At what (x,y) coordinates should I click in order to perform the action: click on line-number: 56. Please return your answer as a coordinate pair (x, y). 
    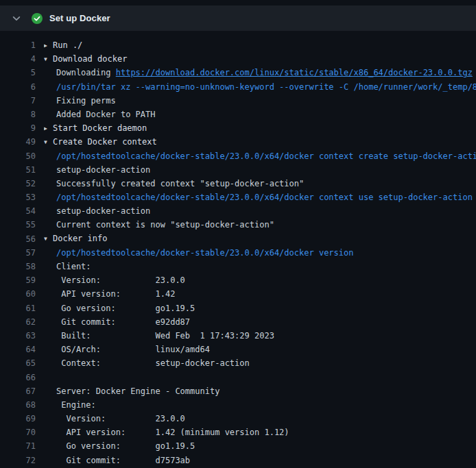
    Looking at the image, I should click on (18, 239).